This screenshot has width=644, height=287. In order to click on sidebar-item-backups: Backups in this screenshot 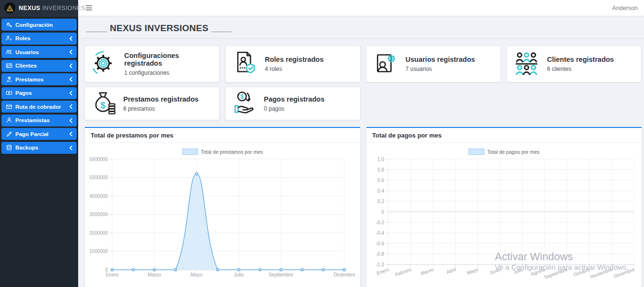, I will do `click(39, 148)`.